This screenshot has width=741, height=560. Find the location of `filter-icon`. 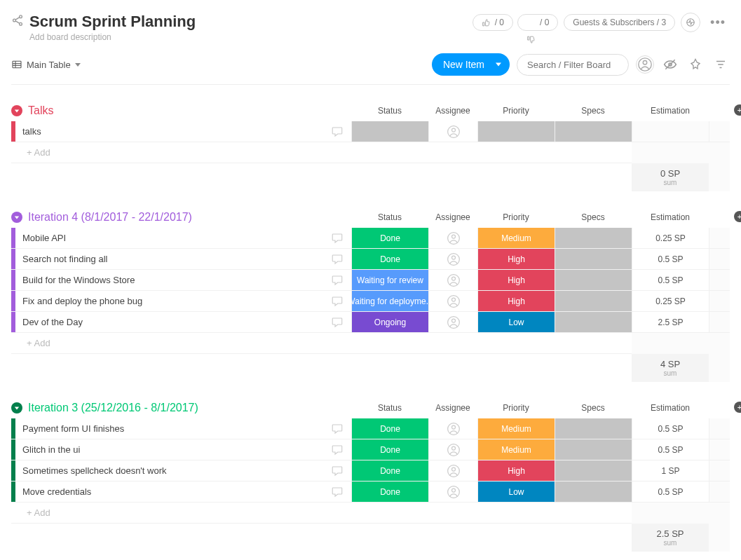

filter-icon is located at coordinates (721, 64).